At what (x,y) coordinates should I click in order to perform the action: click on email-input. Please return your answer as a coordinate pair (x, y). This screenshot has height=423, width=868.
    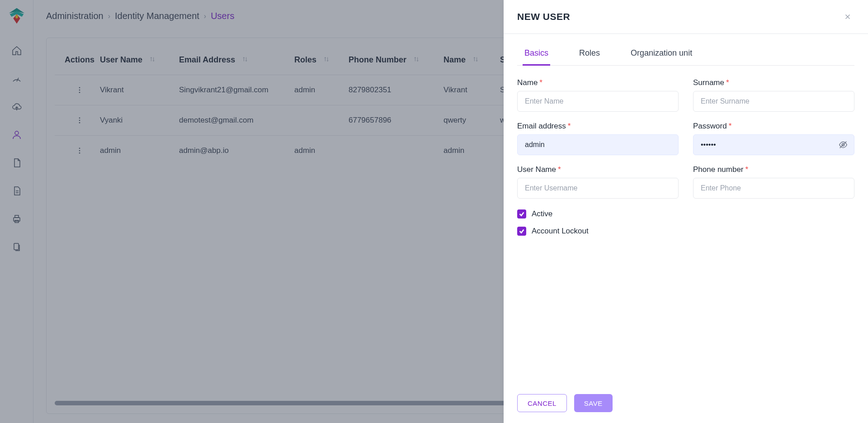
    Looking at the image, I should click on (598, 145).